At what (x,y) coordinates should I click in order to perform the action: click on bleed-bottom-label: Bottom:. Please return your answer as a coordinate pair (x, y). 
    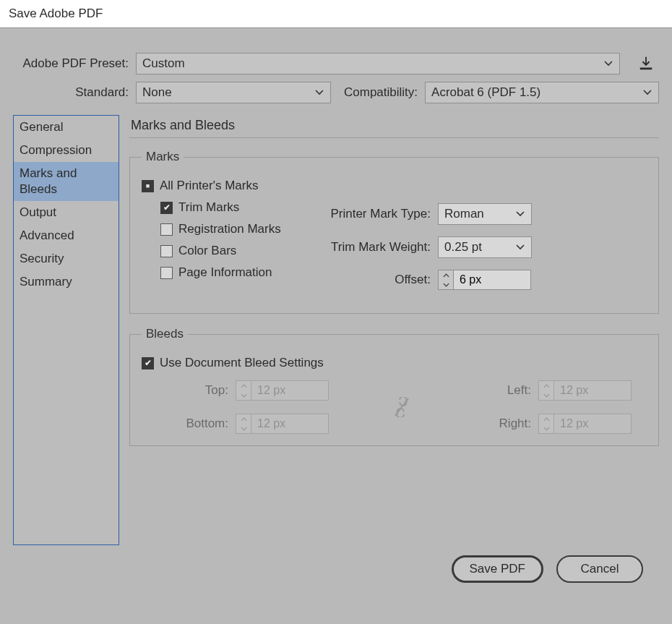
    Looking at the image, I should click on (189, 424).